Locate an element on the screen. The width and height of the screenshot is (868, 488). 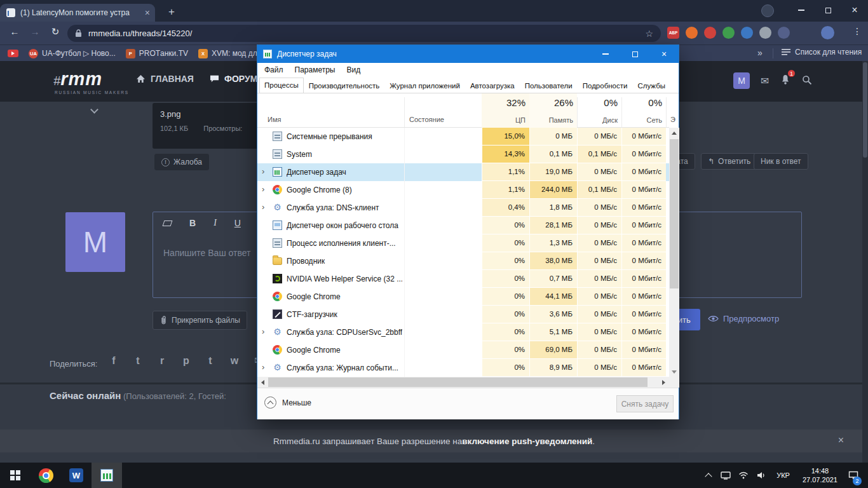
process-row: ›⚙Служба узла: CDPUserSvc_2bbff0%5,1 МБ0… is located at coordinates (463, 332).